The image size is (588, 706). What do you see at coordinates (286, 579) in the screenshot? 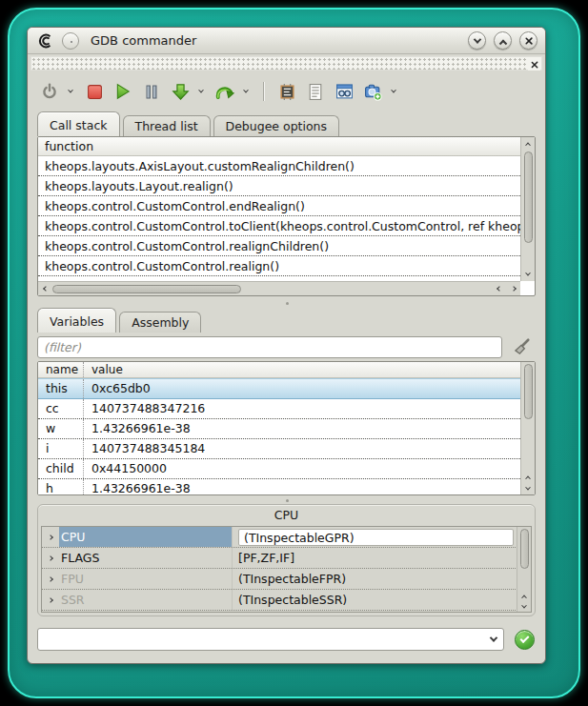
I see `cpu-register-row: FPU (TInspectableFPR)` at bounding box center [286, 579].